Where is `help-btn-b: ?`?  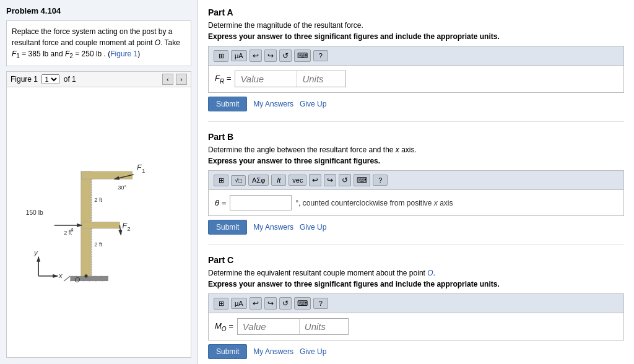 help-btn-b: ? is located at coordinates (380, 180).